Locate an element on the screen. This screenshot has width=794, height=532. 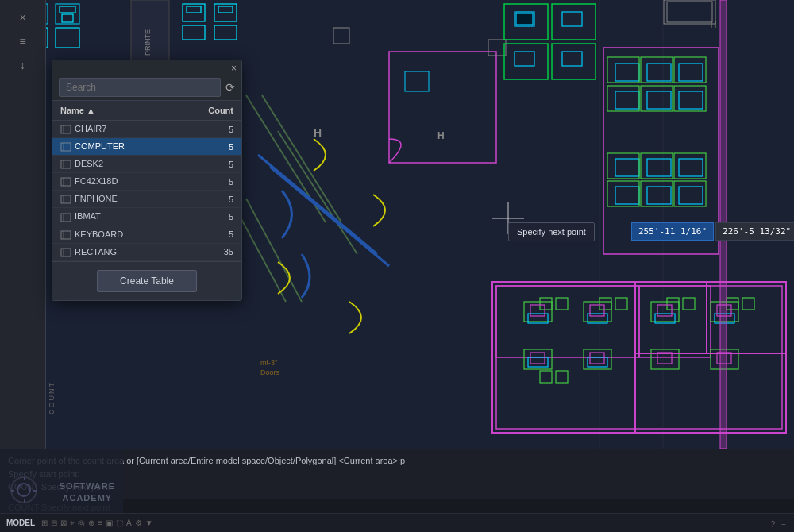
logo-text: SOFTWARE ACADEMY is located at coordinates (87, 492).